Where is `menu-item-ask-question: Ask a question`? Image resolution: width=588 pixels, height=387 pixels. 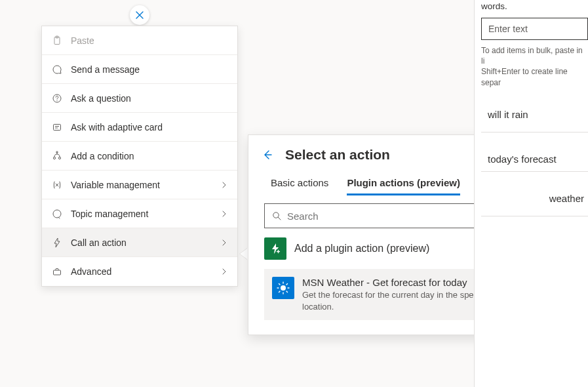 menu-item-ask-question: Ask a question is located at coordinates (140, 98).